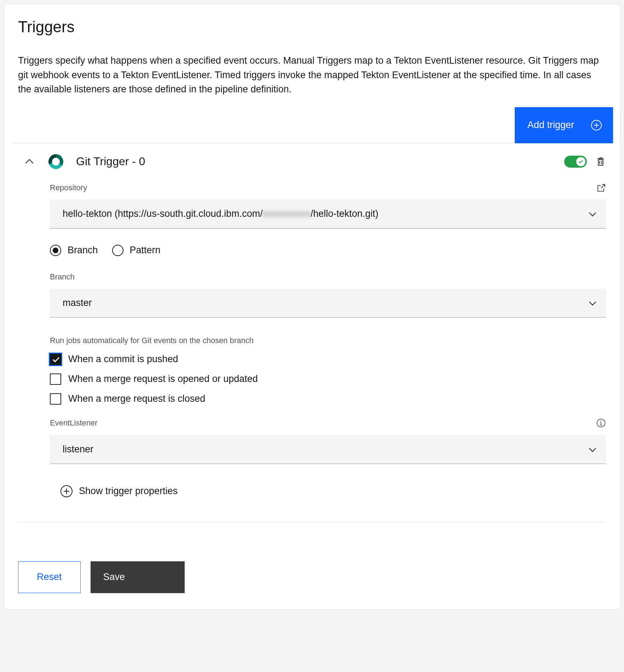 The width and height of the screenshot is (624, 672). Describe the element at coordinates (316, 27) in the screenshot. I see `page-title: Triggers` at that location.